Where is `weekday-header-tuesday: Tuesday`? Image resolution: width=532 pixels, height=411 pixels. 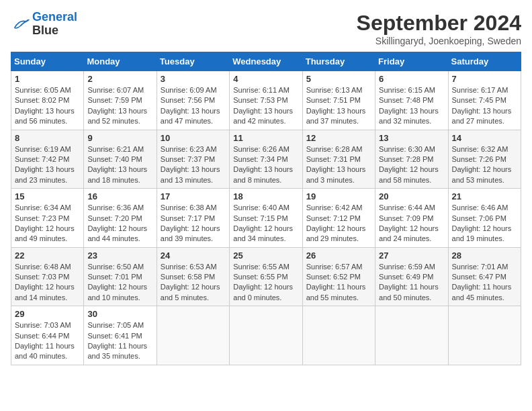
weekday-header-tuesday: Tuesday is located at coordinates (193, 62).